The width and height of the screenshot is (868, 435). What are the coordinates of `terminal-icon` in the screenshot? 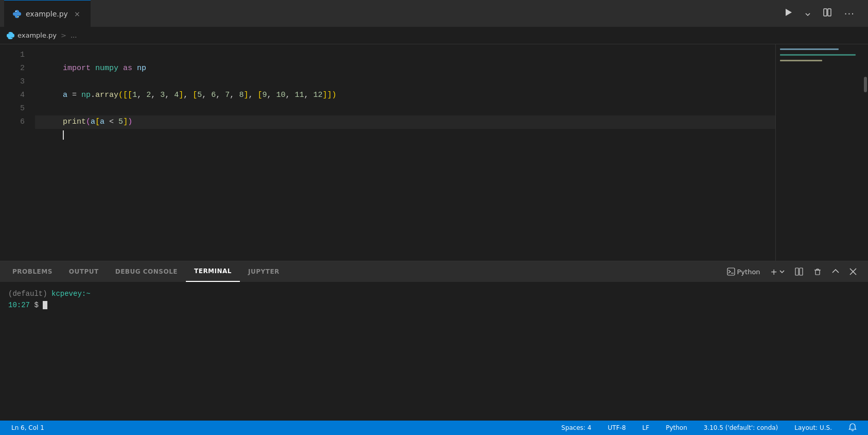 It's located at (731, 272).